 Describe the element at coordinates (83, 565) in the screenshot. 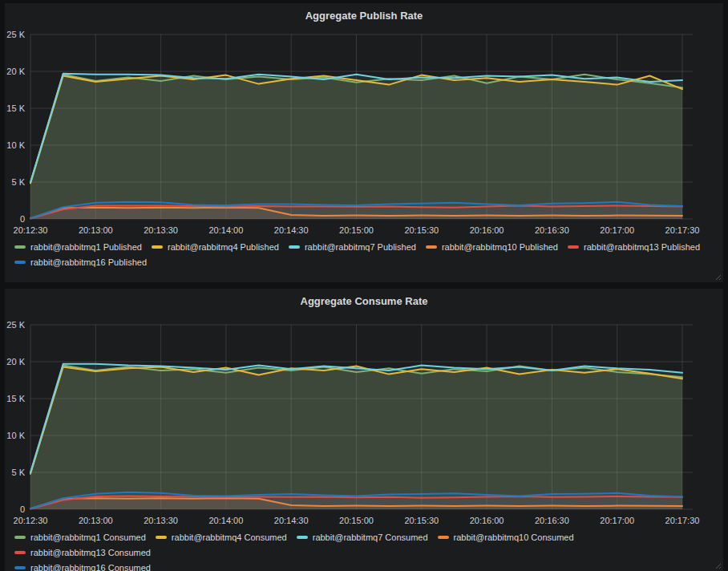

I see `legend-item-rabbit-rabbitmq16-consumed: rabbit@rabbitmq16 Consumed` at that location.